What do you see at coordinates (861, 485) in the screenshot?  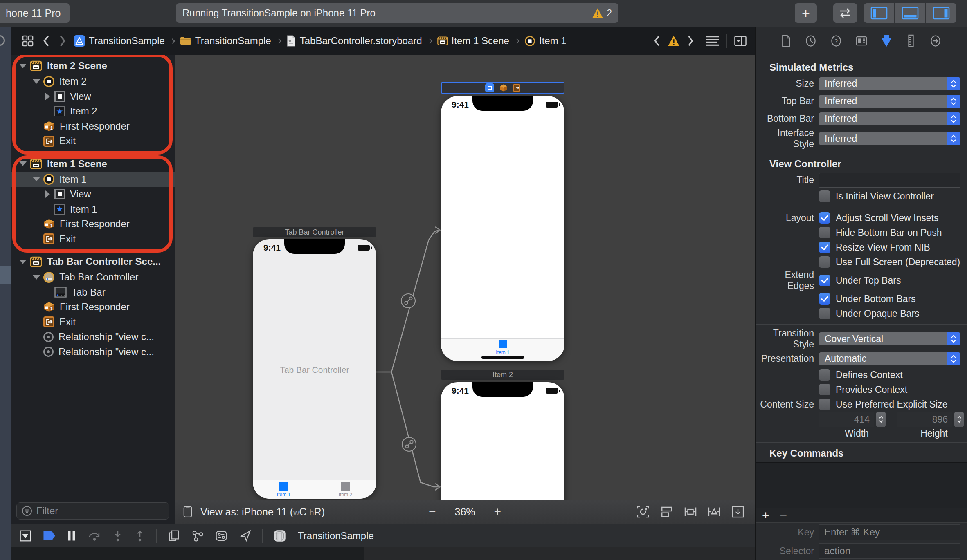 I see `key-commands-table` at bounding box center [861, 485].